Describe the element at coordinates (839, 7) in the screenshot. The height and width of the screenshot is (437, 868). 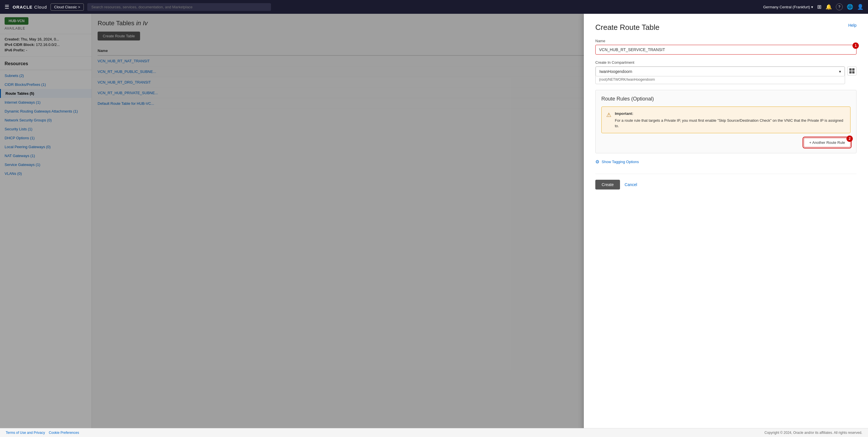
I see `help-icon: ?` at that location.